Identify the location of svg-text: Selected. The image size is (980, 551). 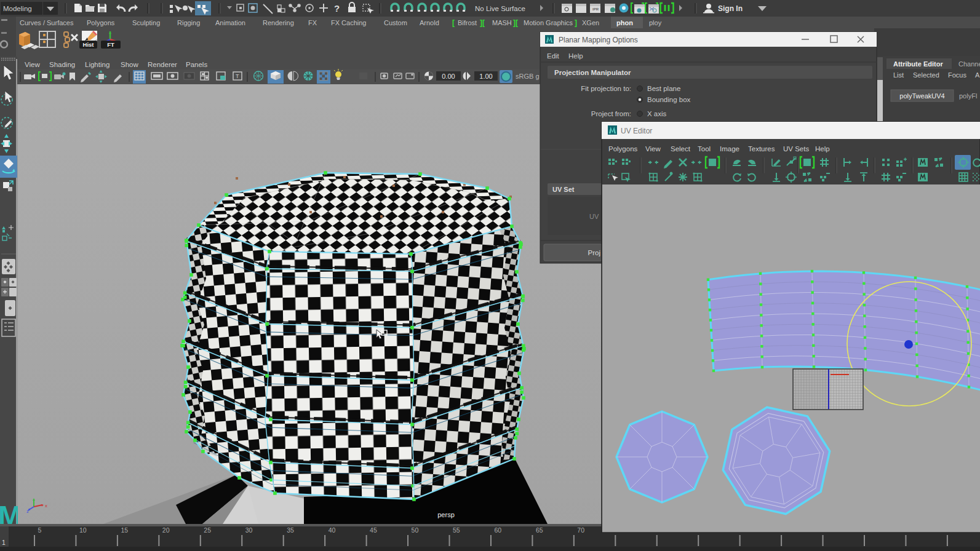
(926, 75).